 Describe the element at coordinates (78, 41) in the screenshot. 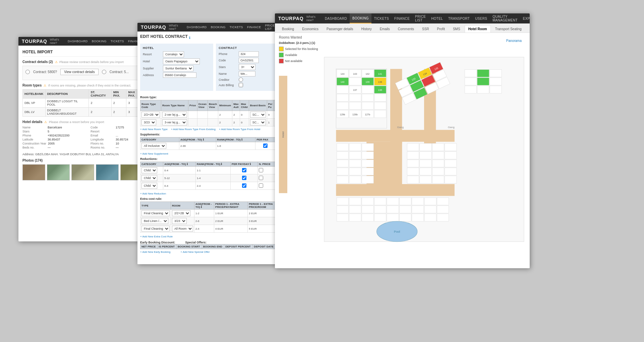

I see `nav-dashboard-1: DASHBOARD` at that location.